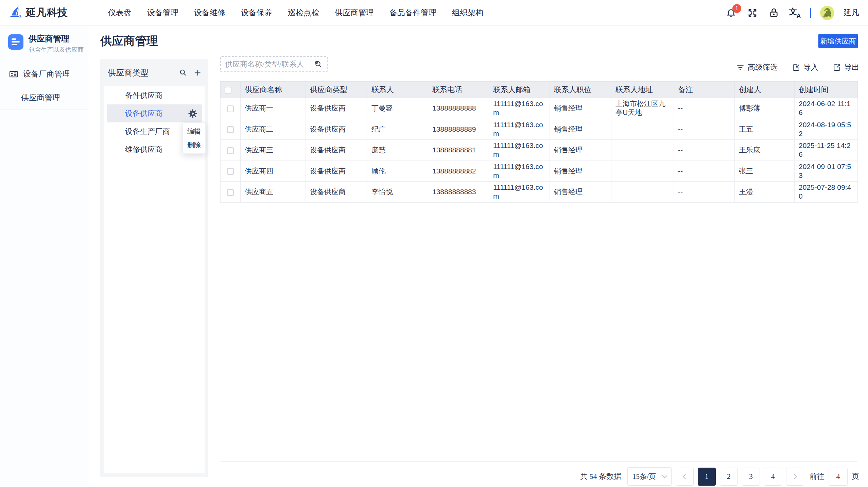  Describe the element at coordinates (144, 95) in the screenshot. I see `supplier-type-label: 备件供应商` at that location.